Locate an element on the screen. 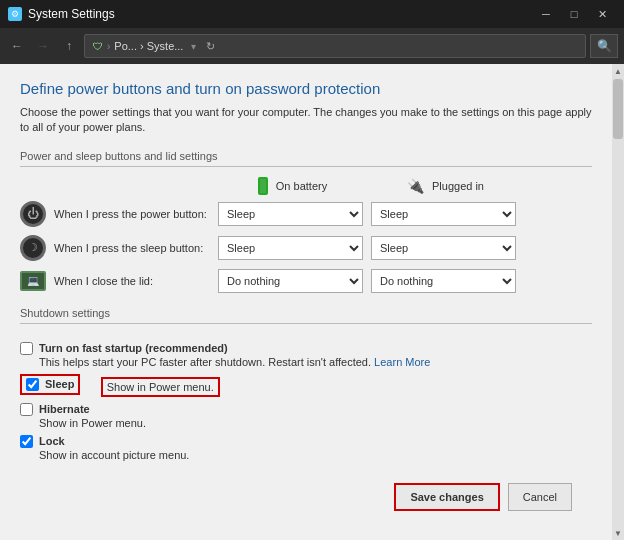 This screenshot has height=540, width=624. sleep-battery-dropdown-wrap: Do nothing Sleep Hibernate Shut down Tur… is located at coordinates (290, 248).